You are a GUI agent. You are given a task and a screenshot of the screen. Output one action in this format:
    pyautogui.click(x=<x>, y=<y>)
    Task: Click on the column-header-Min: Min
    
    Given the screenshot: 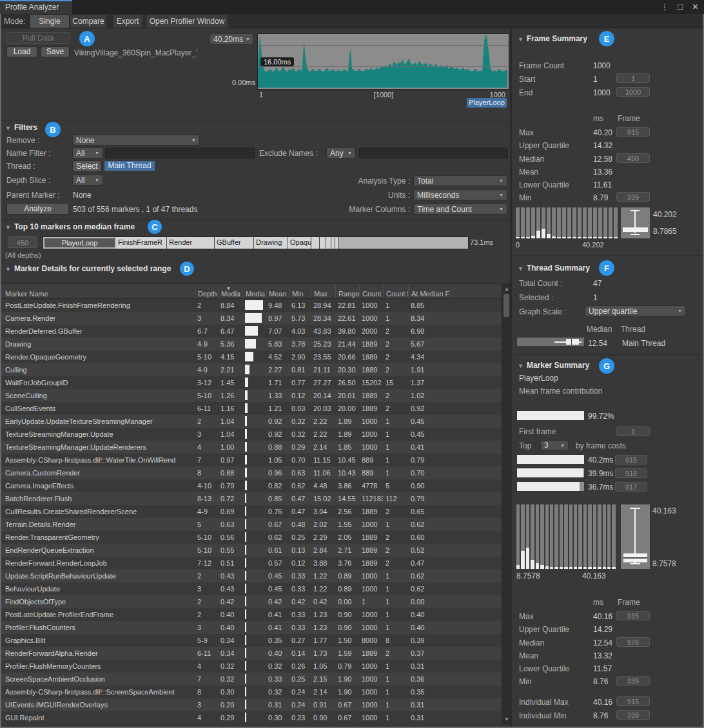 What is the action you would take?
    pyautogui.click(x=300, y=291)
    